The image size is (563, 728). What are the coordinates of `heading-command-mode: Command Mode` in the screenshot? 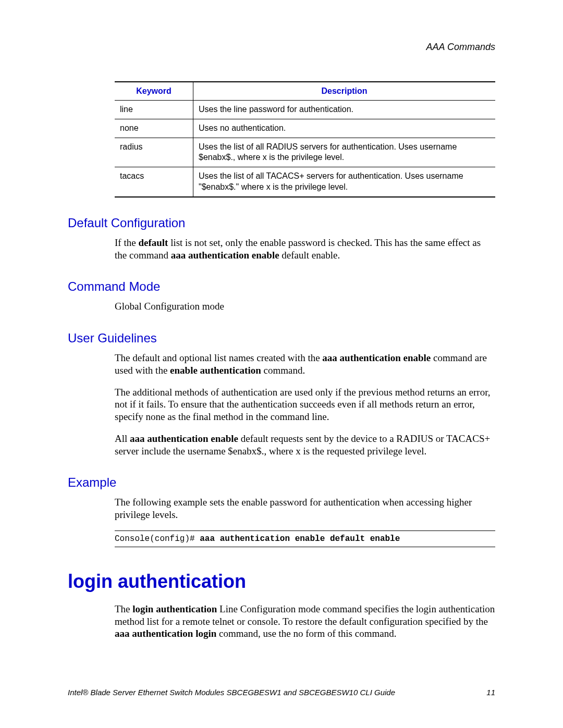 It's located at (282, 287).